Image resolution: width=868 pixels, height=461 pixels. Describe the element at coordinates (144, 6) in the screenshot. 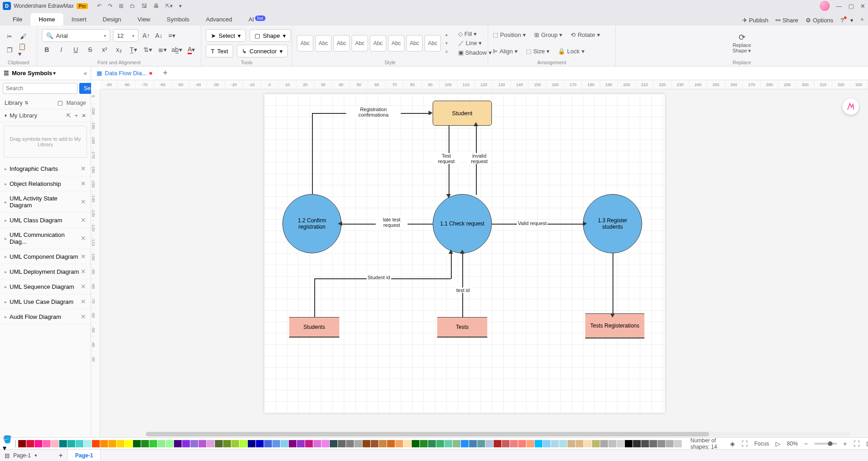

I see `save-icon: 🖫` at that location.